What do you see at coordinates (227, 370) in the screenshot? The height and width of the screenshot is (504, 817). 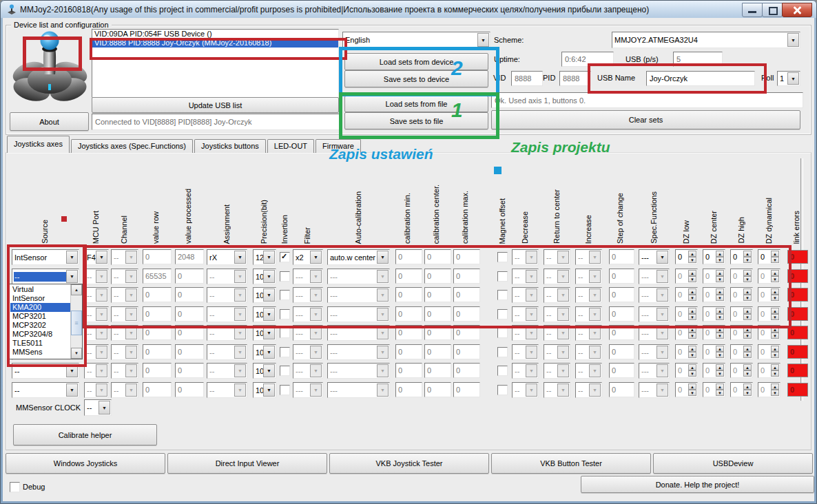 I see `axis-row-7-assign-select: --` at bounding box center [227, 370].